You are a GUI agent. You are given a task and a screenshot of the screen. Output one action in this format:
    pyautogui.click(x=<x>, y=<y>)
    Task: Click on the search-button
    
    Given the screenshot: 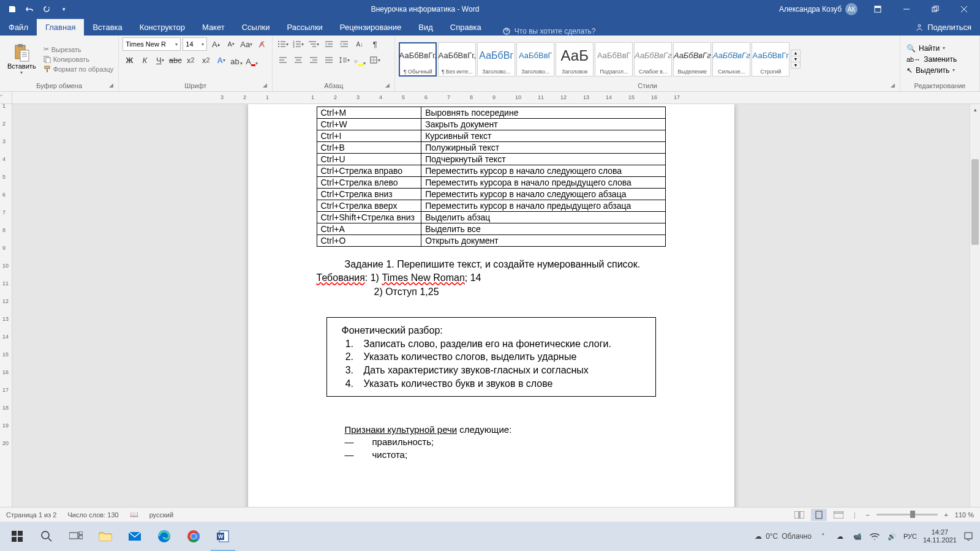 What is the action you would take?
    pyautogui.click(x=47, y=536)
    